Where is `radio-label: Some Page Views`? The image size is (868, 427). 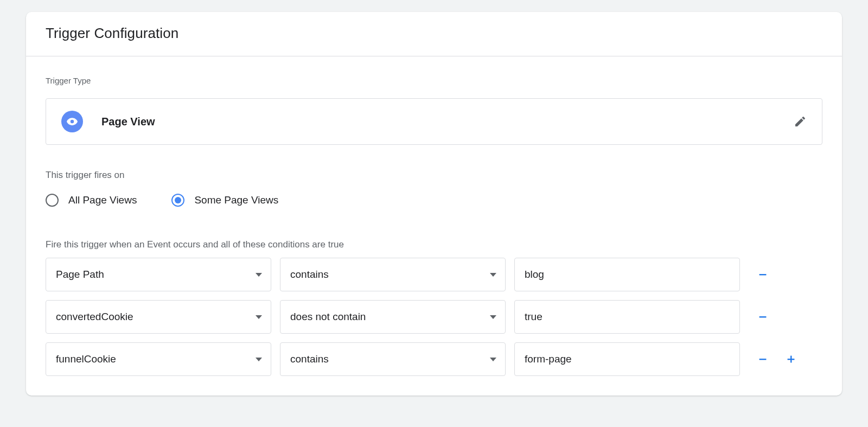 radio-label: Some Page Views is located at coordinates (237, 200).